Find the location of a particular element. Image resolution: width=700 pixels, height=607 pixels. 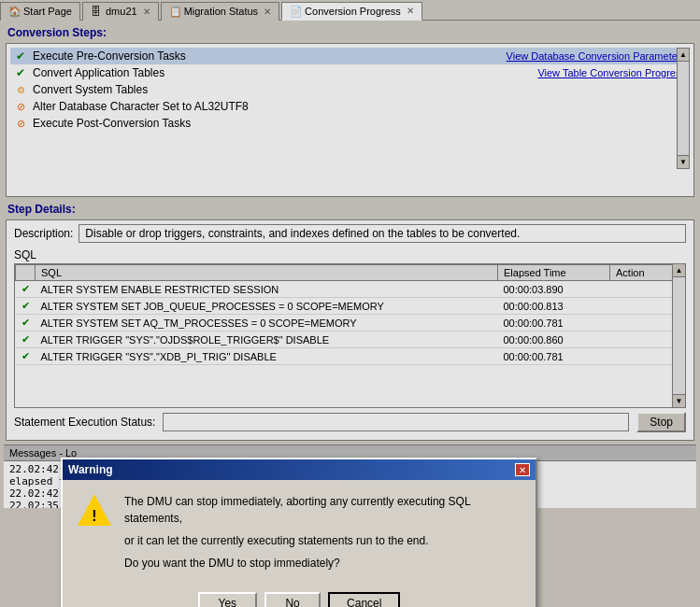

dialog-titlebar: Warning ✕ is located at coordinates (299, 470).